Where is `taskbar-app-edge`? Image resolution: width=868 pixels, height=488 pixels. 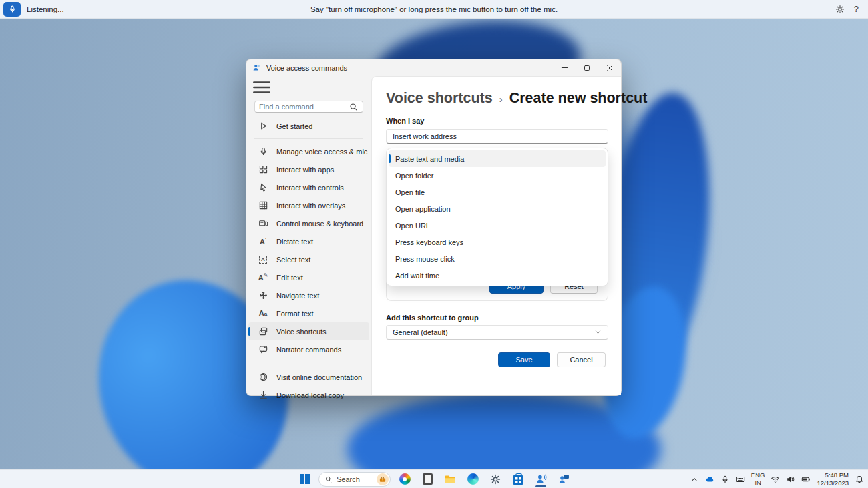
taskbar-app-edge is located at coordinates (473, 479).